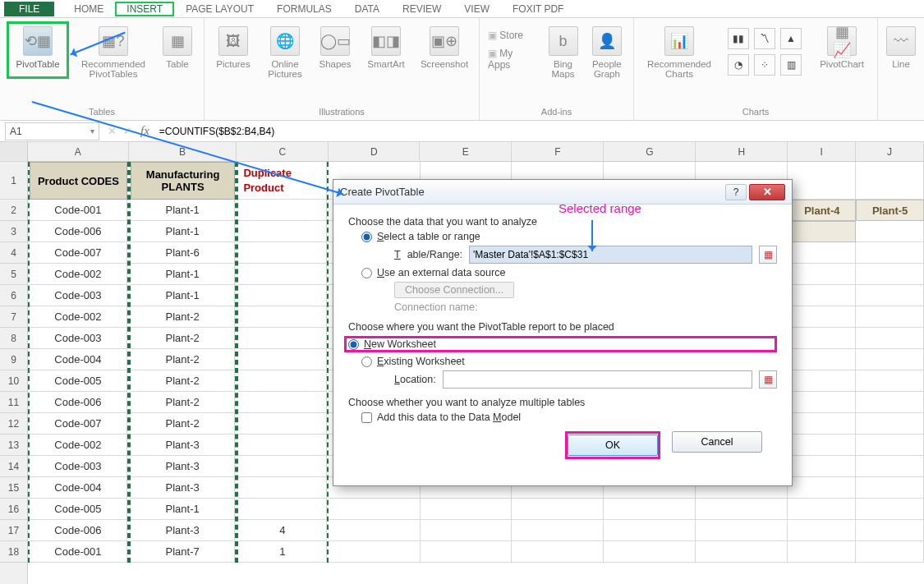 This screenshot has height=584, width=924. I want to click on radio-existing-worksheet: Existing Worksheet, so click(569, 361).